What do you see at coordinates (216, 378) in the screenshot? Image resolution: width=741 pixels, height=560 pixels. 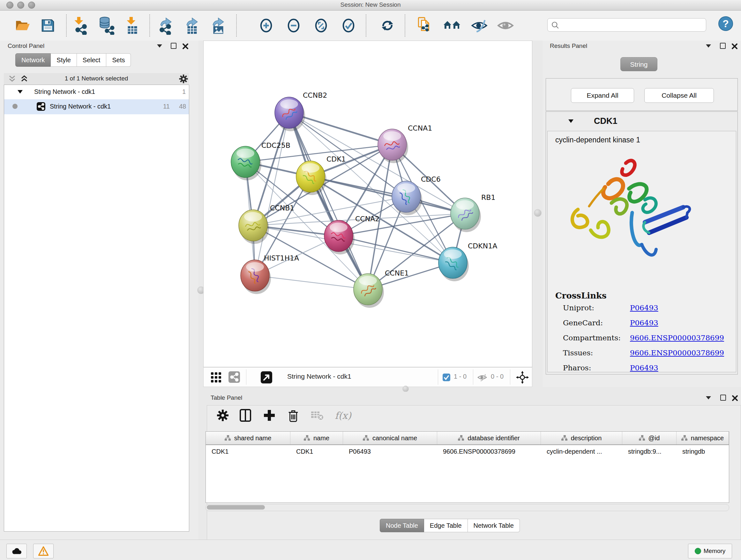 I see `grid-view-button` at bounding box center [216, 378].